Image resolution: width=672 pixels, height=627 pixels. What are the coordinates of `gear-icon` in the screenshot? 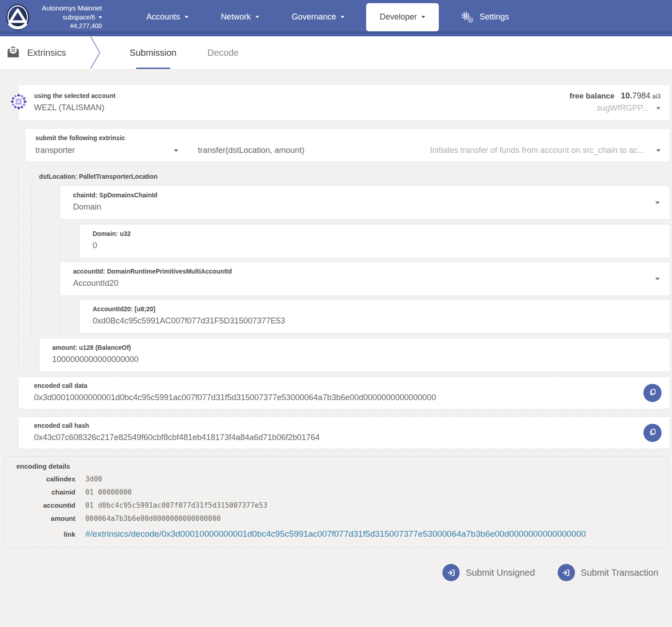 It's located at (467, 17).